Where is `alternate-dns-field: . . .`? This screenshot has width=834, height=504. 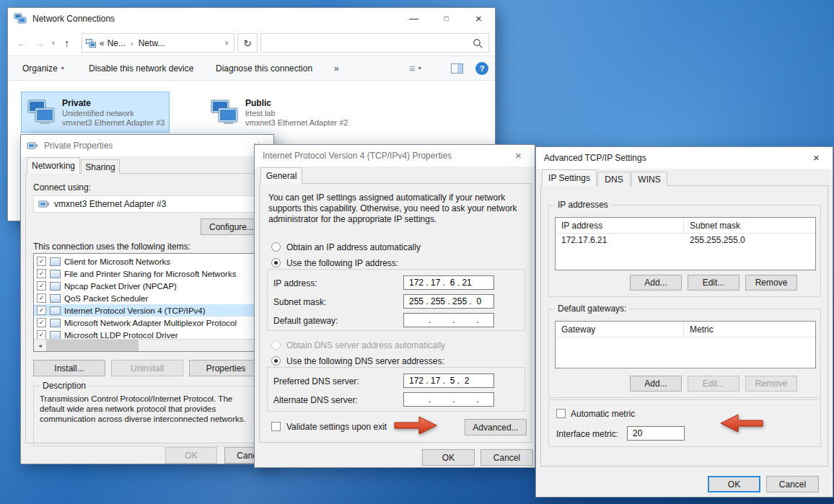
alternate-dns-field: . . . is located at coordinates (449, 399).